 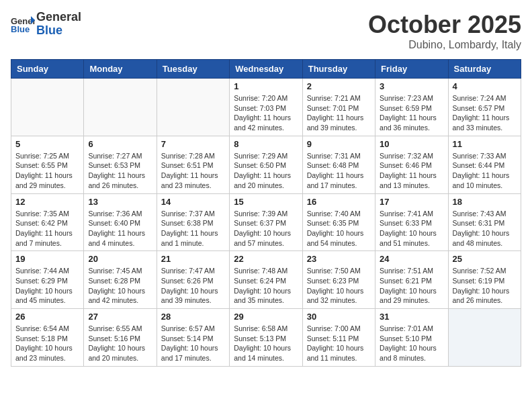 I want to click on calendar-day-cell: 1Sunrise: 7:20 AMSunset: 7:03 PMDaylight…, so click(x=266, y=107).